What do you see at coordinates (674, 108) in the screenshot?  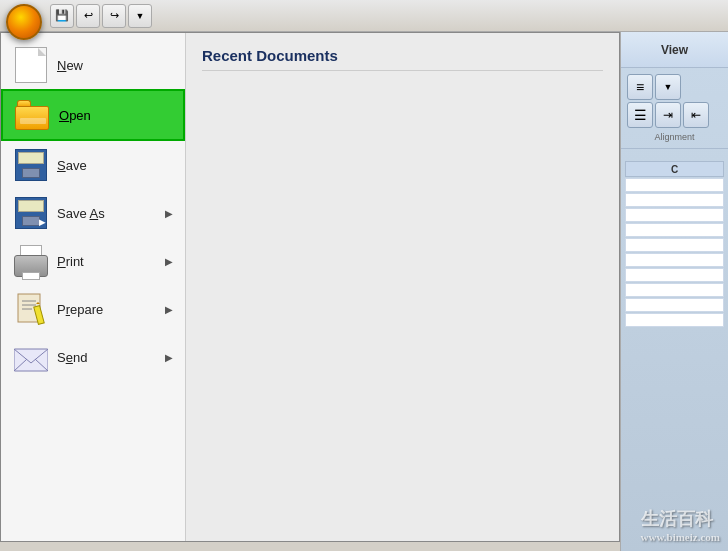 I see `ribbon-section-1: ≡ ▼ ☰ ⇥ ⇤ Alignment` at bounding box center [674, 108].